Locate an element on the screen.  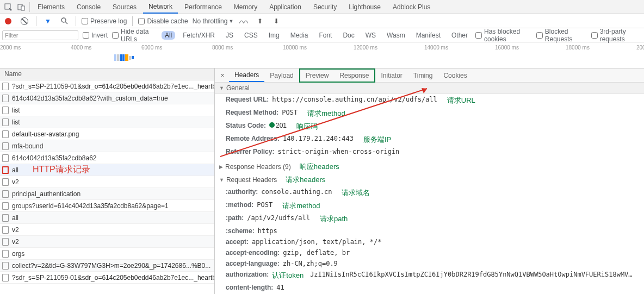
section-general: ▼General is located at coordinates (430, 88).